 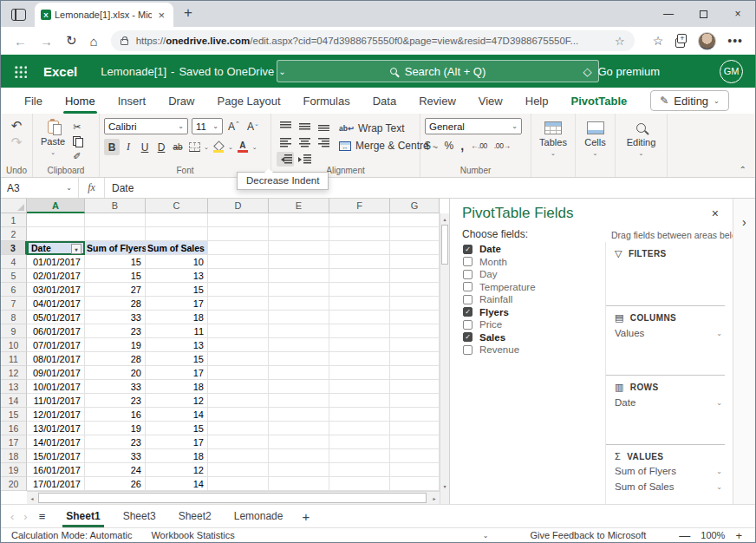 What do you see at coordinates (720, 487) in the screenshot?
I see `chevron-down-icon: ⌄` at bounding box center [720, 487].